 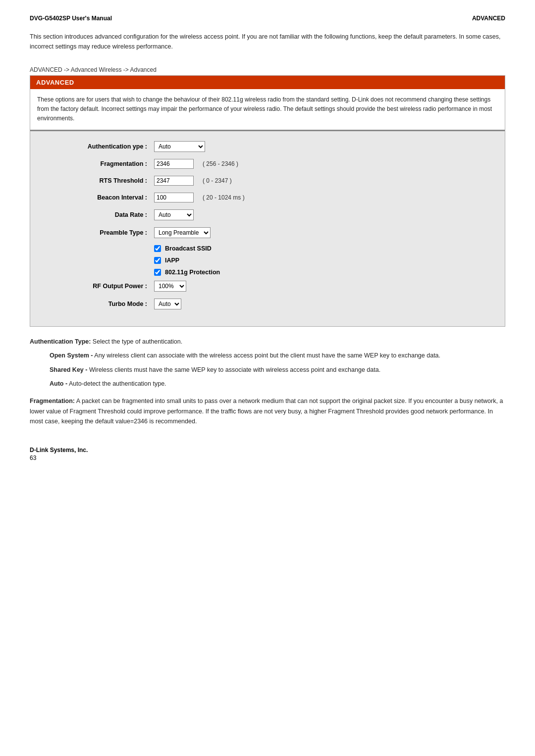 What do you see at coordinates (167, 304) in the screenshot?
I see `turbo-mode-control: Auto On Off` at bounding box center [167, 304].